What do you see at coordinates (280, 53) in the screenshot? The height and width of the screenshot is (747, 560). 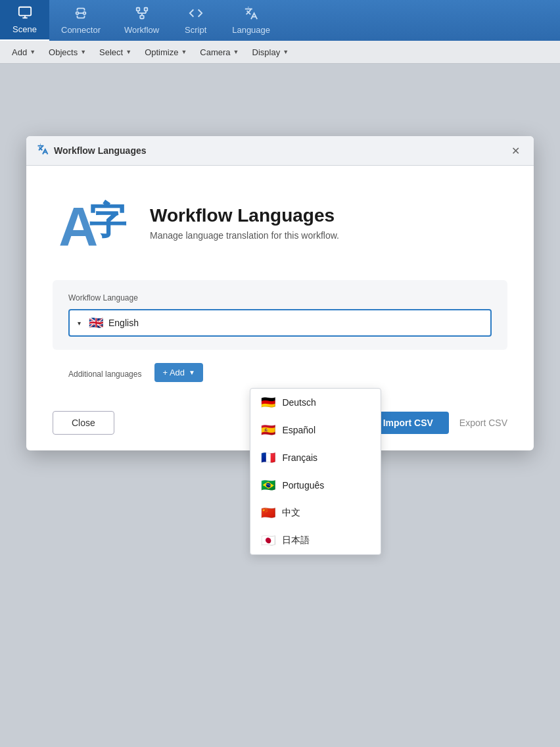 I see `toolbar: Add ▼ Objects ▼ Select ▼ Optimize ▼ Came…` at bounding box center [280, 53].